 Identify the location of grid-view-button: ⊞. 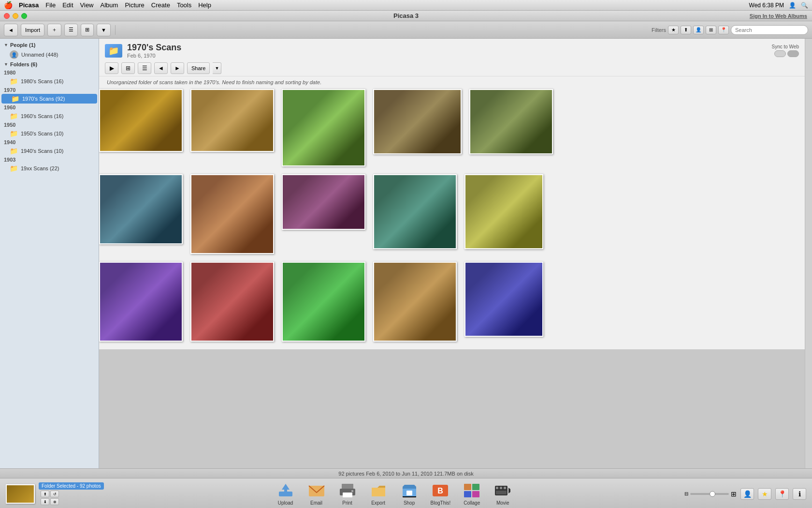
(87, 30).